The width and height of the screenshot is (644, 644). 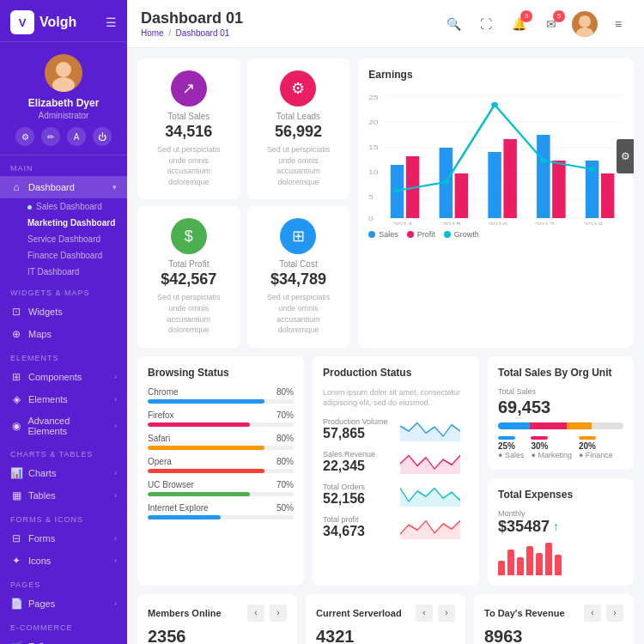 What do you see at coordinates (462, 234) in the screenshot?
I see `legend-growth: Growth` at bounding box center [462, 234].